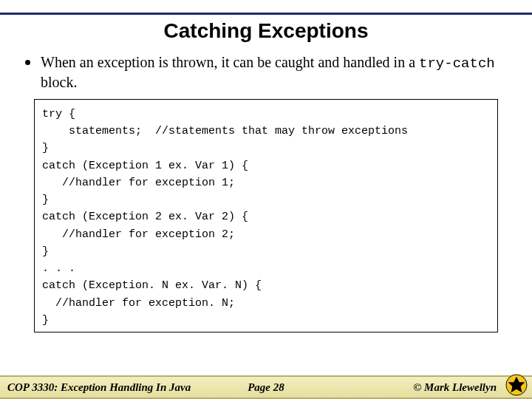 Image resolution: width=532 pixels, height=399 pixels. What do you see at coordinates (230, 62) in the screenshot?
I see `bullet-pre: When an exception is thrown, it can be c…` at bounding box center [230, 62].